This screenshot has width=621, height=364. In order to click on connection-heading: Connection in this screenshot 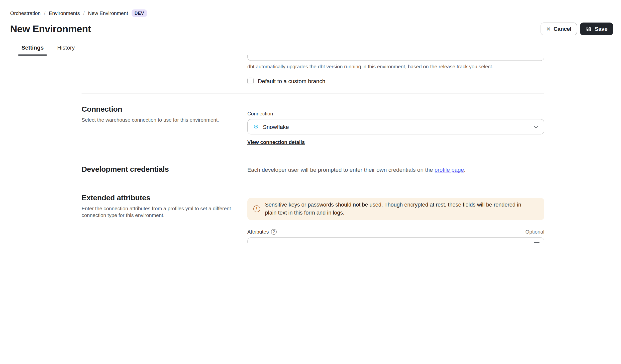, I will do `click(157, 109)`.